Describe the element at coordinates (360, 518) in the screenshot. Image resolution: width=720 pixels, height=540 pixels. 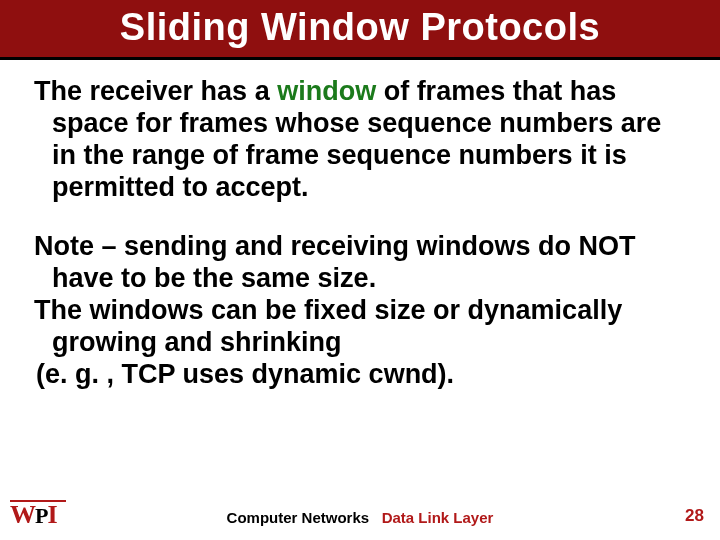
I see `footer-center: Computer Networks Data Link Layer` at that location.